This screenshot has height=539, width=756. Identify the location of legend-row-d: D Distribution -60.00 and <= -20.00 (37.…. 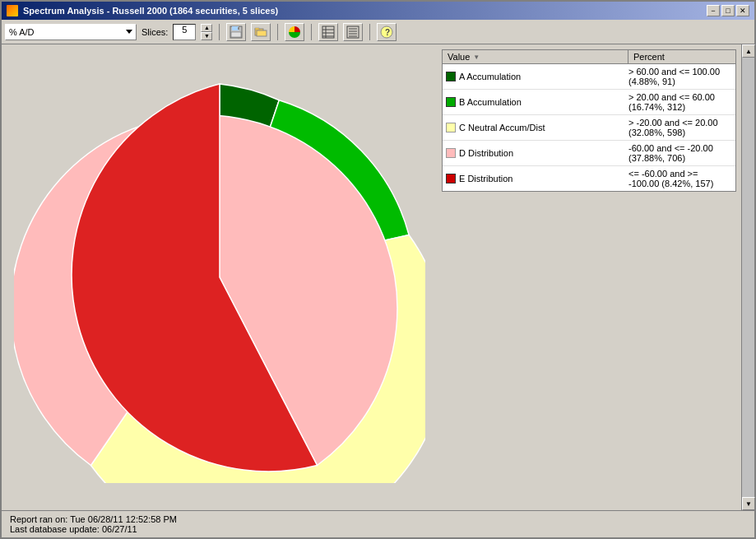
(589, 153).